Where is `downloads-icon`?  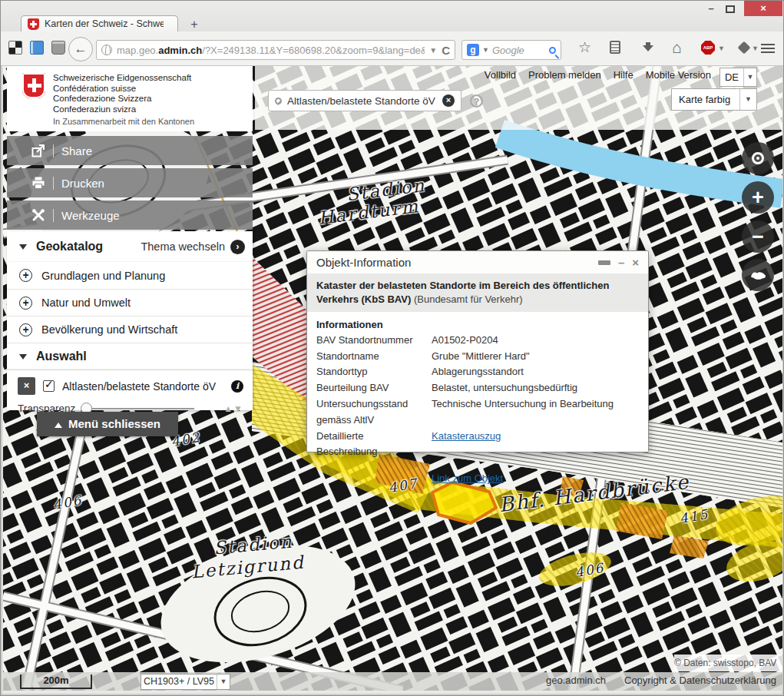
downloads-icon is located at coordinates (648, 48).